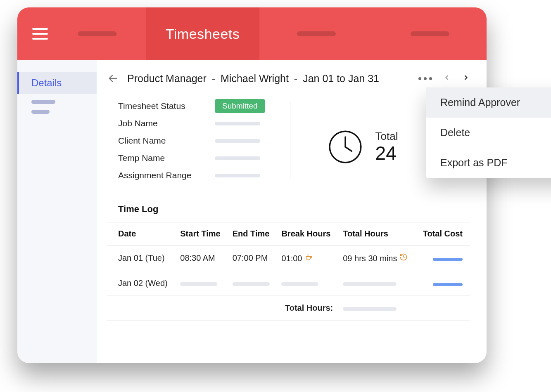  Describe the element at coordinates (489, 163) in the screenshot. I see `action-export-pdf: Export as PDF` at that location.